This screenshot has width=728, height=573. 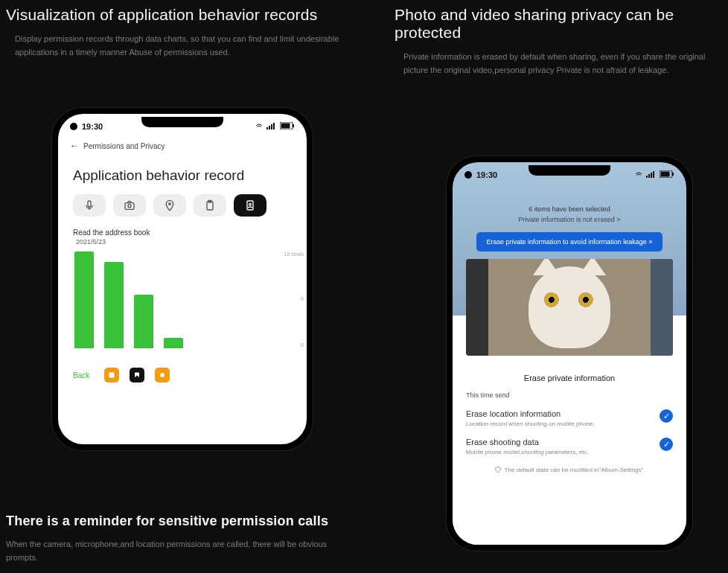 What do you see at coordinates (569, 220) in the screenshot?
I see `erase-status: Private information is not erased >` at bounding box center [569, 220].